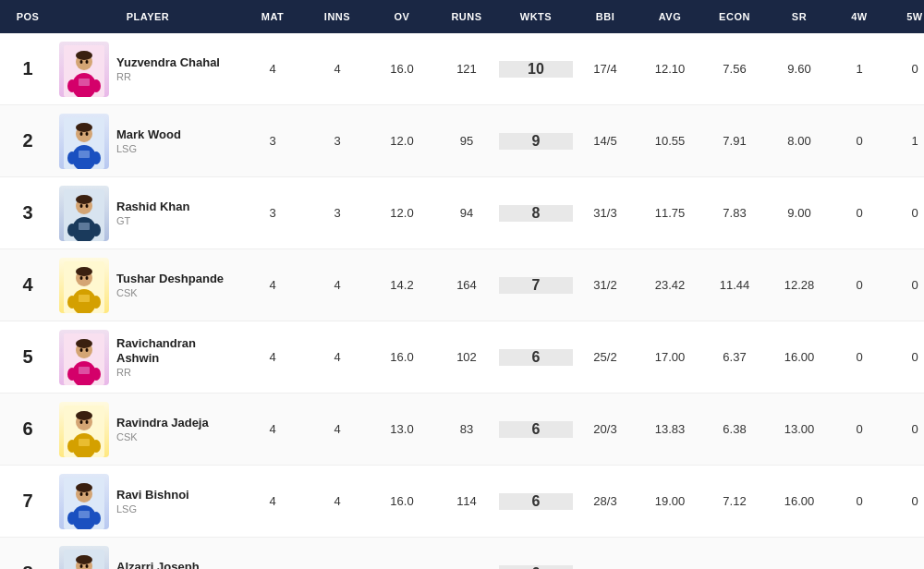 This screenshot has width=924, height=569. Describe the element at coordinates (402, 357) in the screenshot. I see `cell-ov: 16.0` at that location.